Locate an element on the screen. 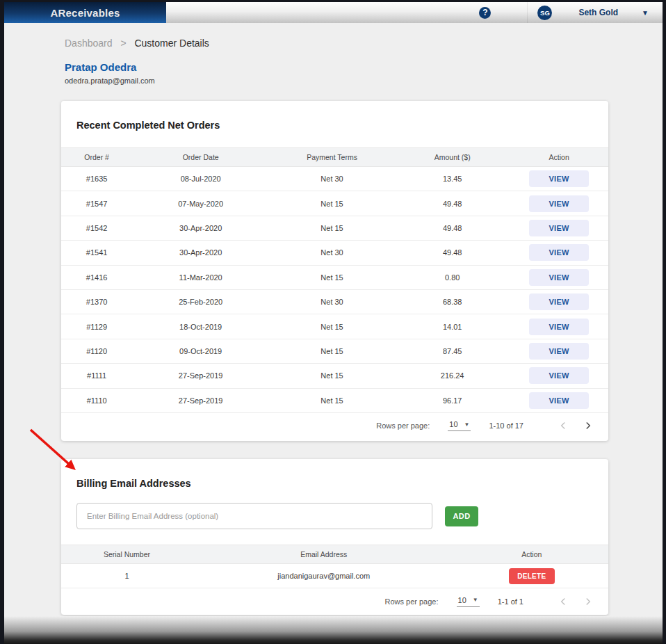 The image size is (666, 644). table-cell: #1111 is located at coordinates (97, 376).